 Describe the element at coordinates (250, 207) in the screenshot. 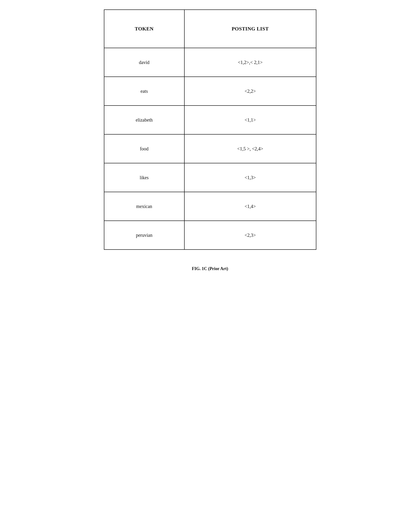

I see `posting-cell: <1,4>` at that location.